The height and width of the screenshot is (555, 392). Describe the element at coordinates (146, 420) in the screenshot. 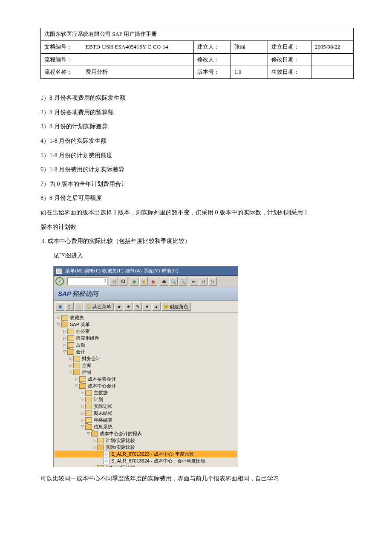

I see `tree-year-end: ▷年终结算` at that location.